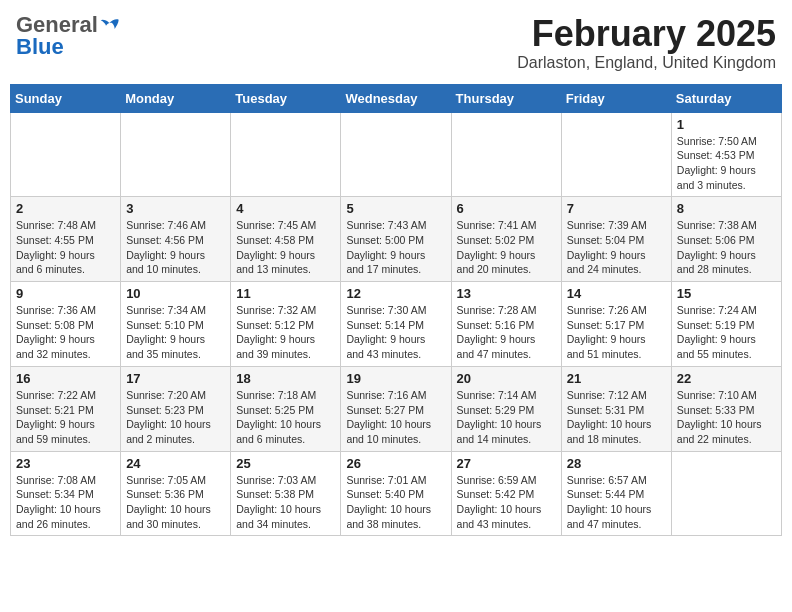 The image size is (792, 612). Describe the element at coordinates (66, 332) in the screenshot. I see `day-info: Sunrise: 7:36 AM Sunset: 5:08 PM Dayligh…` at that location.